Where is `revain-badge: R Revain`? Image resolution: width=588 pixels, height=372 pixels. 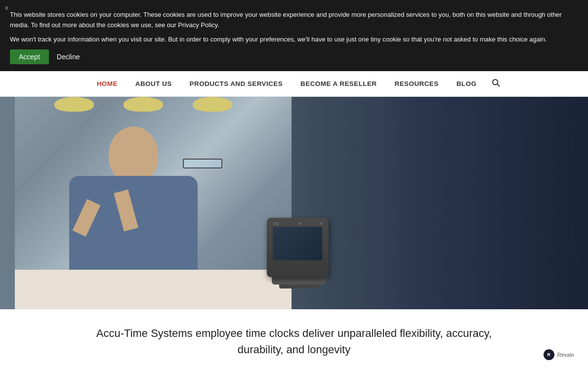 revain-badge: R Revain is located at coordinates (559, 355).